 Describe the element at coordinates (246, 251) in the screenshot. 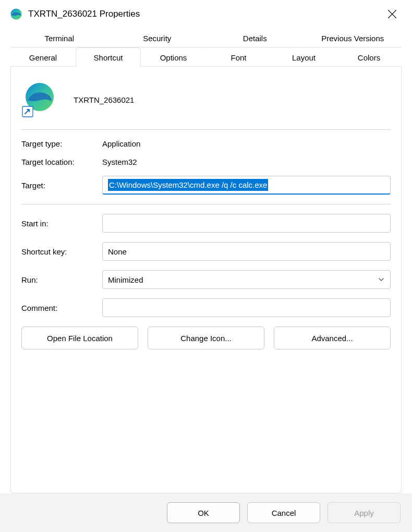

I see `shortcut-key-input` at that location.